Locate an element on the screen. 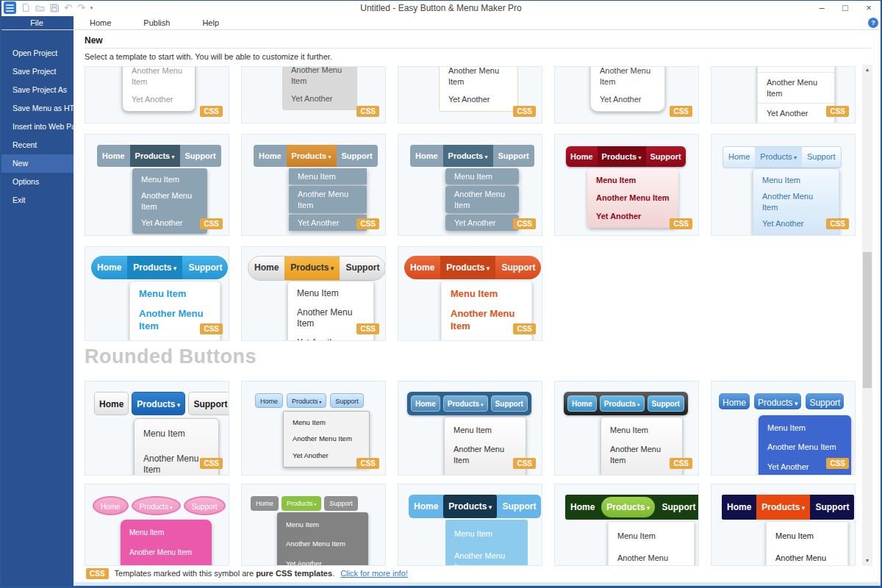 The image size is (882, 588). window-controls: – □ × is located at coordinates (845, 8).